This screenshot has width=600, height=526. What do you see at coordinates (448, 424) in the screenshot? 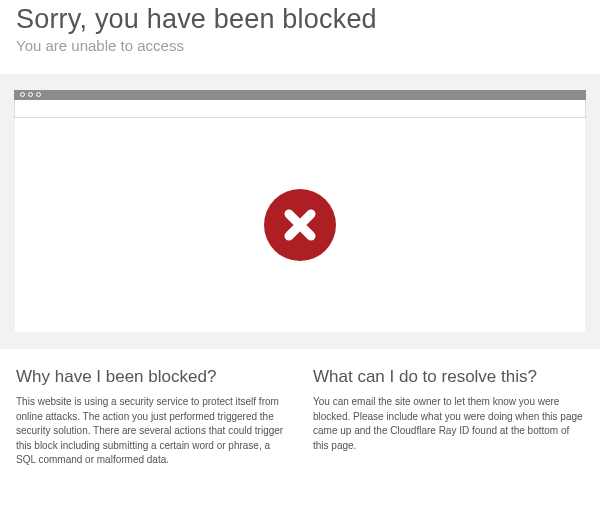
I see `resolve-body: You can email the site owner to let them…` at bounding box center [448, 424].